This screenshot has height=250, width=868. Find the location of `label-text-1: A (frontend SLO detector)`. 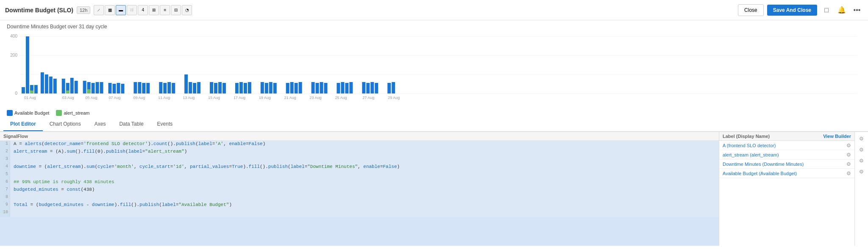

label-text-1: A (frontend SLO detector) is located at coordinates (784, 146).